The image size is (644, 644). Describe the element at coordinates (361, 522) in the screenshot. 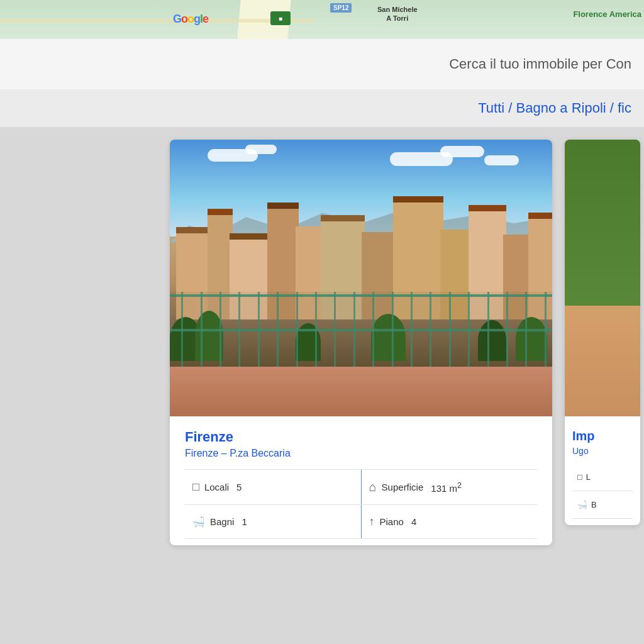

I see `details-row-2: 🛁 Bagni 1 ↑ Piano 4` at that location.